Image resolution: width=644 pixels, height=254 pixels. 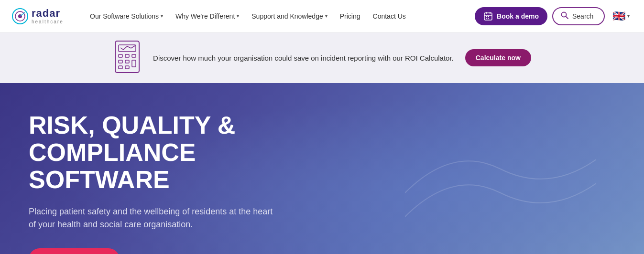 I want to click on nav-software-solutions-label: Our Software Solutions, so click(x=124, y=16).